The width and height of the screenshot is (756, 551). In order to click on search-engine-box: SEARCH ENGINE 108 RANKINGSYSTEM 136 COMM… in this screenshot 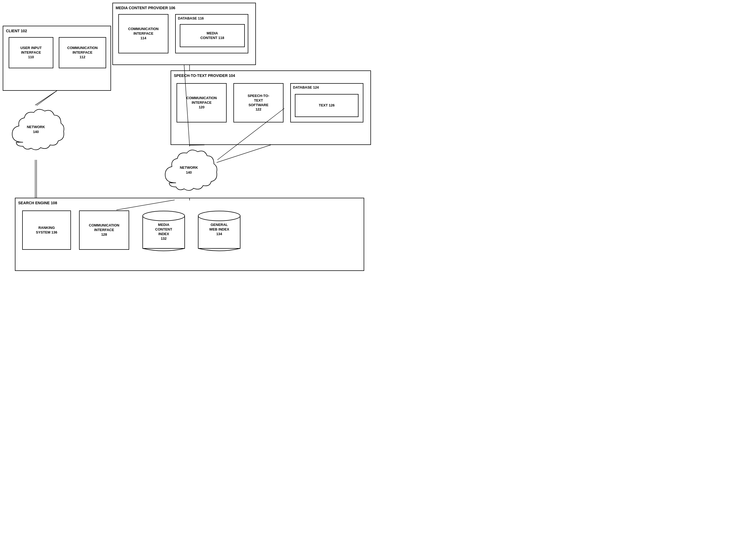, I will do `click(190, 234)`.